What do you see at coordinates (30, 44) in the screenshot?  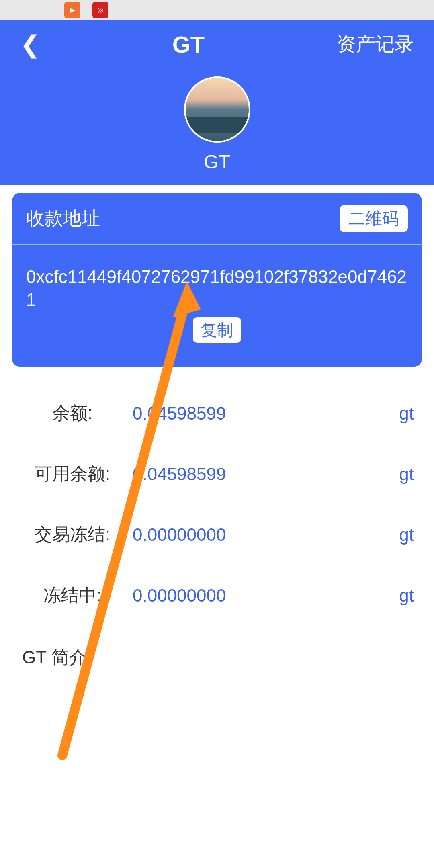 I see `back-button: ❮` at bounding box center [30, 44].